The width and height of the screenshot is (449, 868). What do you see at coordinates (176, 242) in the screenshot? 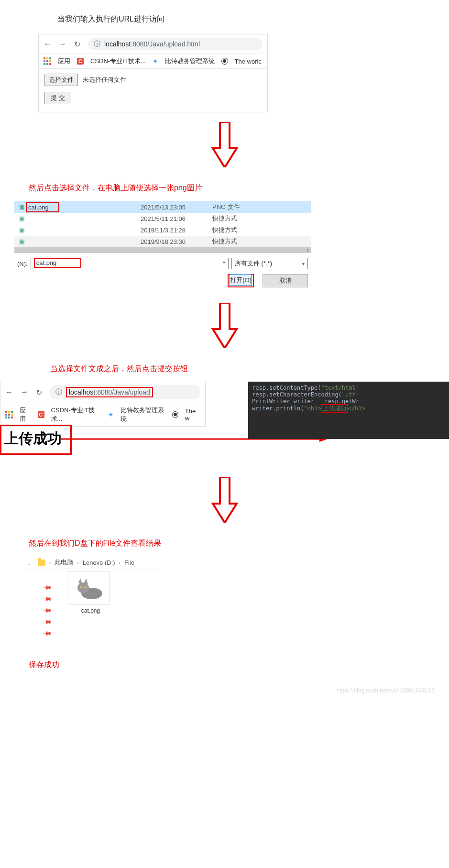
I see `file-date: 2019/9/18 23:30` at bounding box center [176, 242].